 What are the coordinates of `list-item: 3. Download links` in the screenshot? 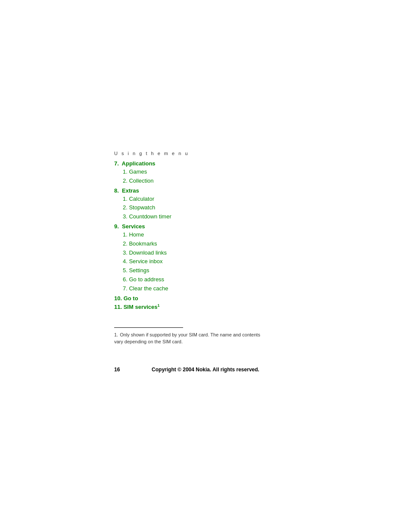 It's located at (211, 253).